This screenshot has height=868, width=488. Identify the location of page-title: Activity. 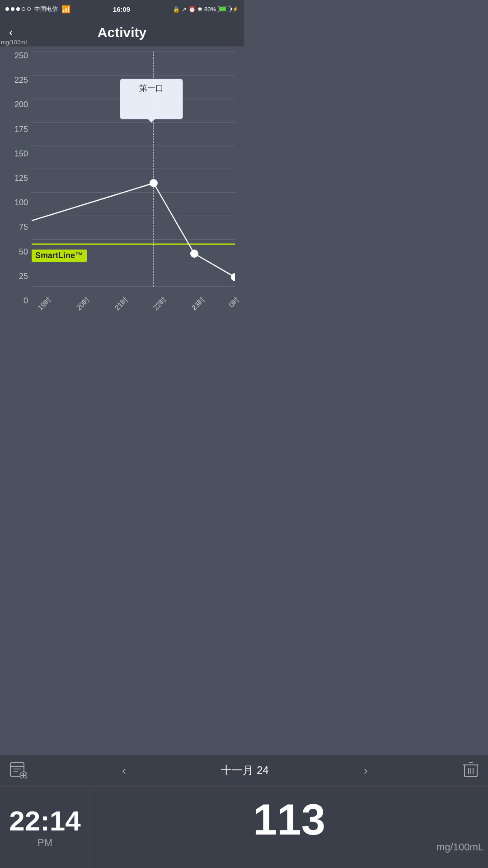
(122, 33).